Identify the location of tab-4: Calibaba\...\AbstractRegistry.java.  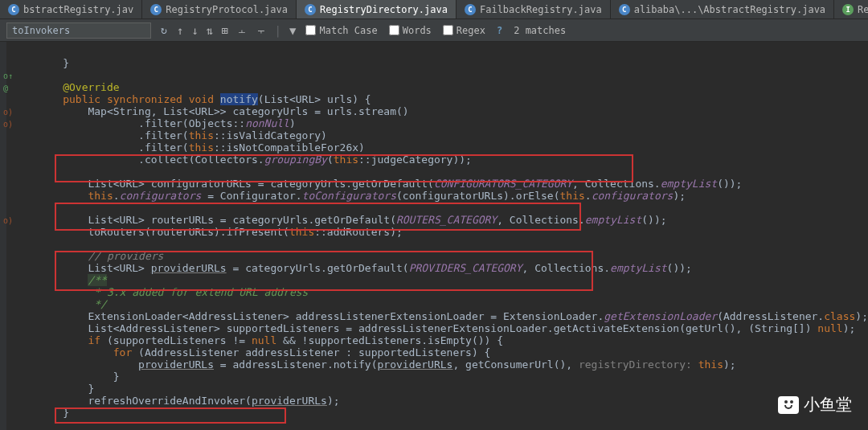
(723, 10).